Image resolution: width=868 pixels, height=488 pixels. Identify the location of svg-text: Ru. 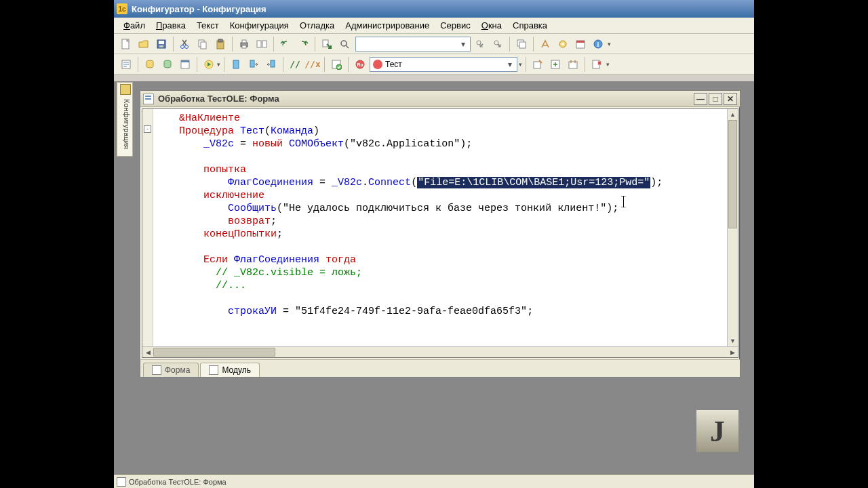
(359, 65).